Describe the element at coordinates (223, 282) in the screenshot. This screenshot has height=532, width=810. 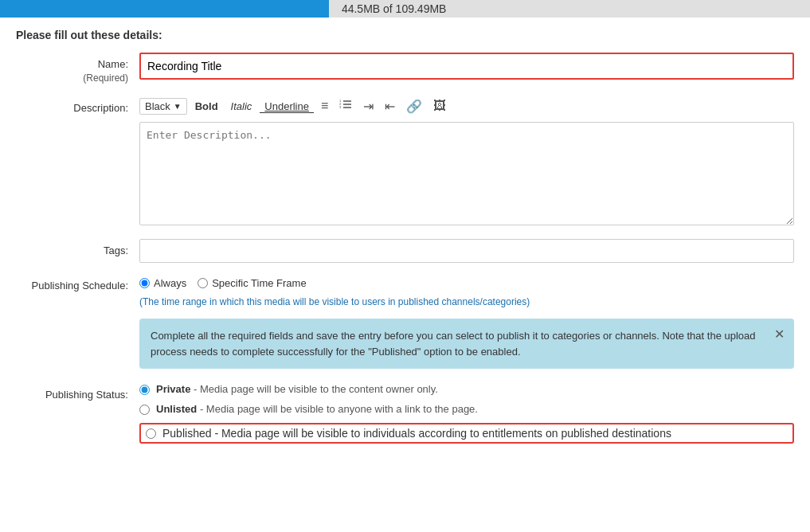
I see `schedule-radio-group: Always Specific Time Frame` at that location.